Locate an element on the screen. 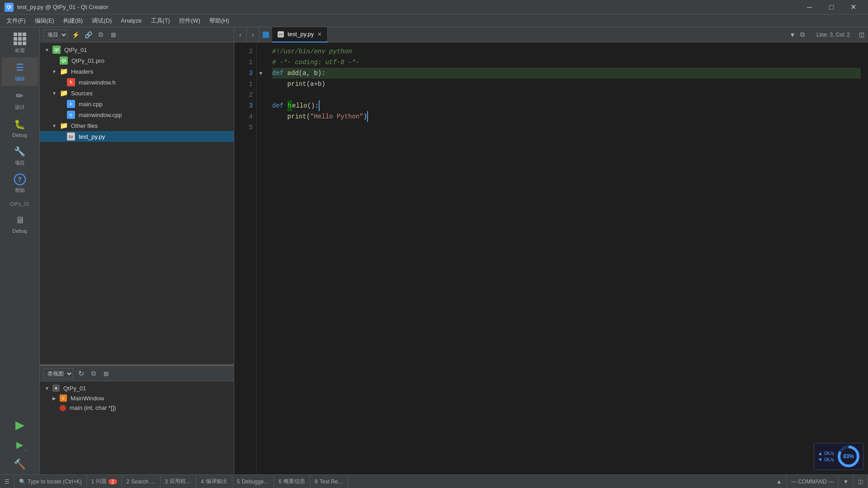 This screenshot has height=488, width=868. perf-circle: 83% is located at coordinates (849, 456).